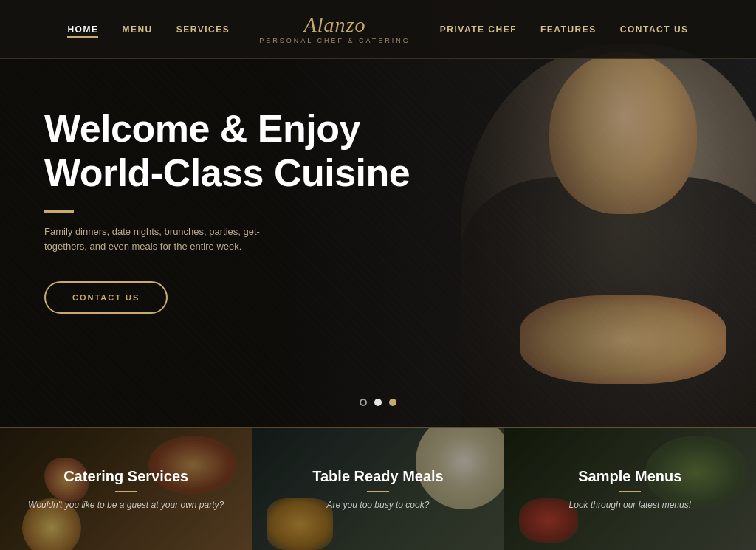 Image resolution: width=756 pixels, height=550 pixels. I want to click on card2-subtitle: Are you too busy to cook?, so click(378, 505).